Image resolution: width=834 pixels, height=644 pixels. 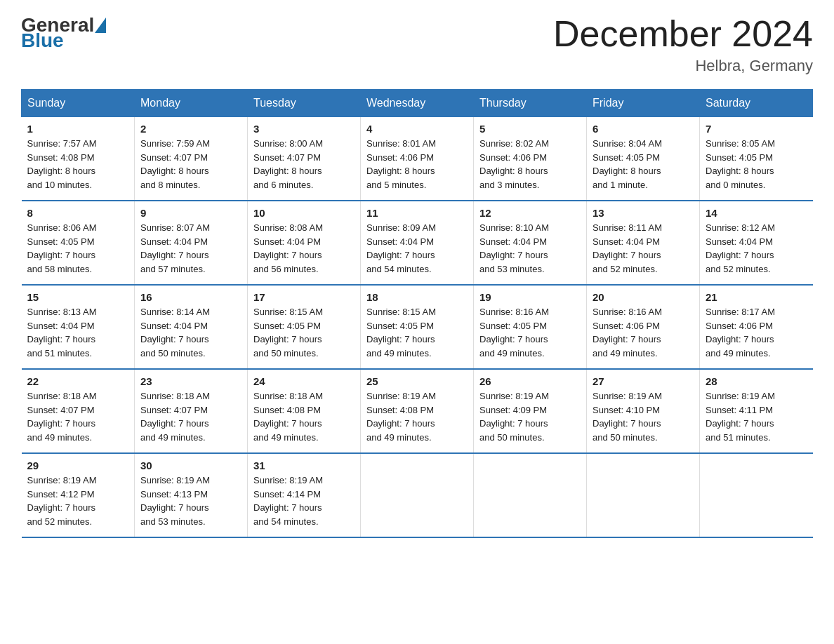 What do you see at coordinates (757, 327) in the screenshot?
I see `day-cell-21: 21 Sunrise: 8:17 AMSunset: 4:06 PMDaylig…` at bounding box center [757, 327].